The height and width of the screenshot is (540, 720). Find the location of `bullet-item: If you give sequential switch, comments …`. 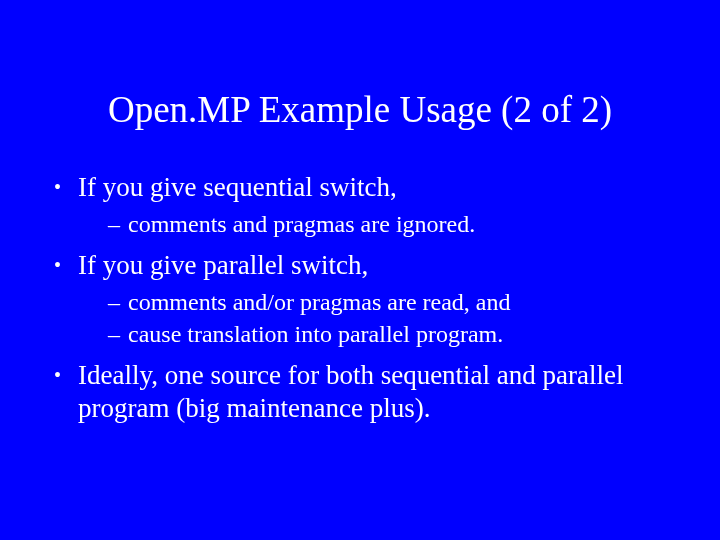

bullet-item: If you give sequential switch, comments … is located at coordinates (360, 205).